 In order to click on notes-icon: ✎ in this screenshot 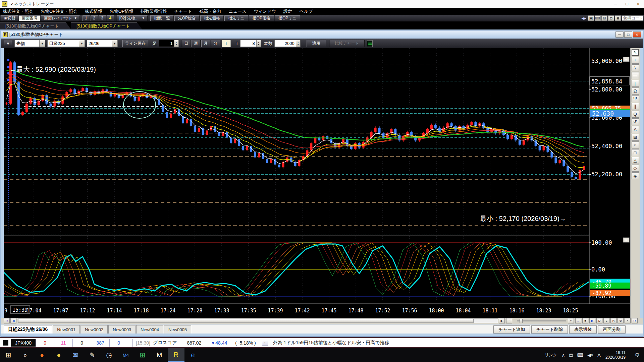, I will do `click(92, 355)`.